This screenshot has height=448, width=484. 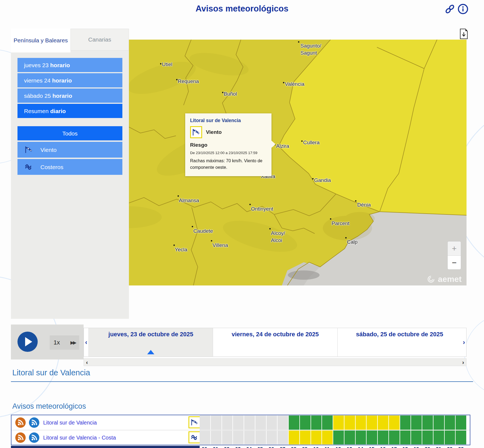 I want to click on hour-axis-label: 11, so click(x=327, y=447).